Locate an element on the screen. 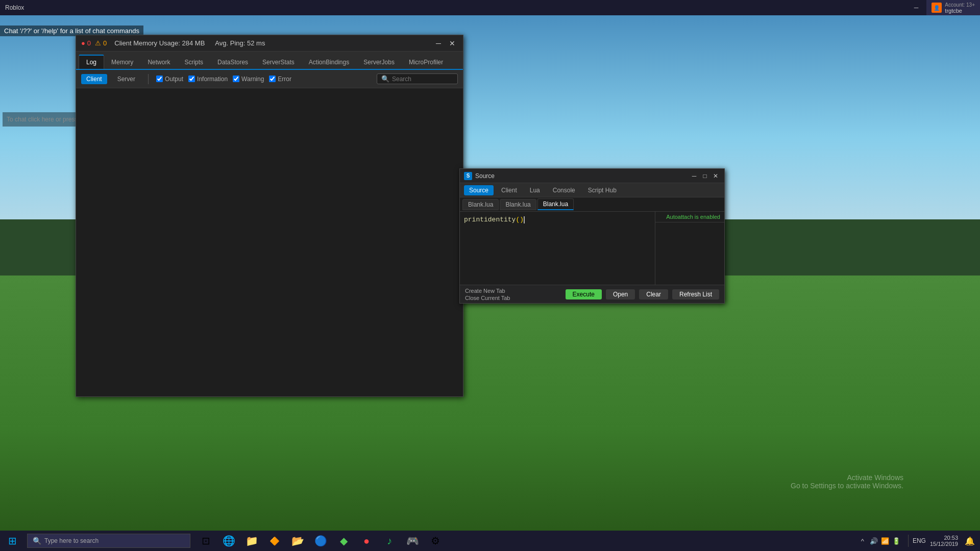  file-explorer-button: 📁 is located at coordinates (252, 541).